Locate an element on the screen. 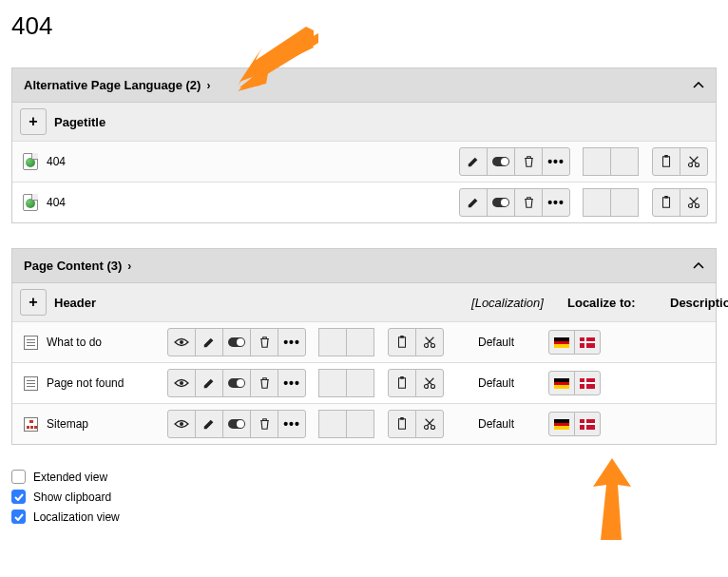 This screenshot has width=728, height=577. row-title: Sitemap is located at coordinates (67, 424).